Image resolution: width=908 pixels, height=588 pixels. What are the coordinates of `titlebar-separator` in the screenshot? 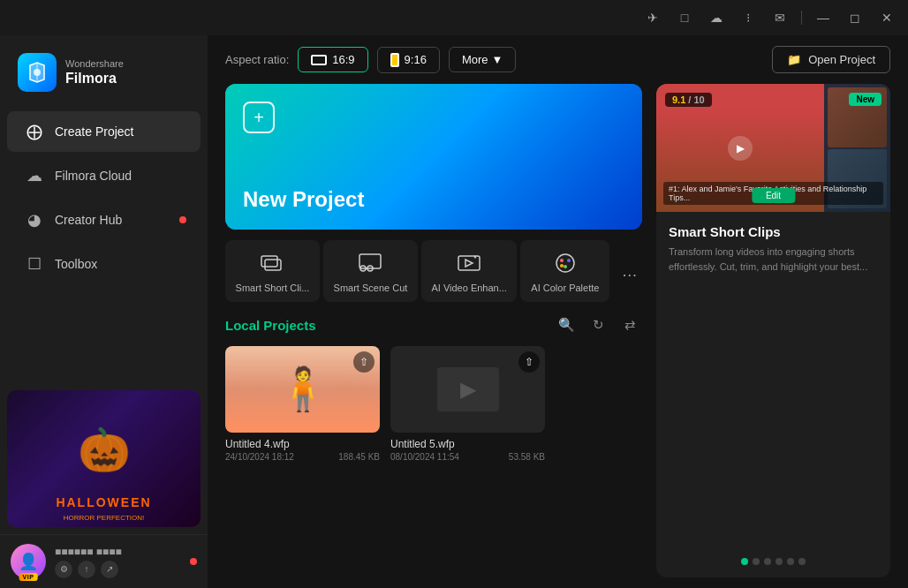 It's located at (802, 18).